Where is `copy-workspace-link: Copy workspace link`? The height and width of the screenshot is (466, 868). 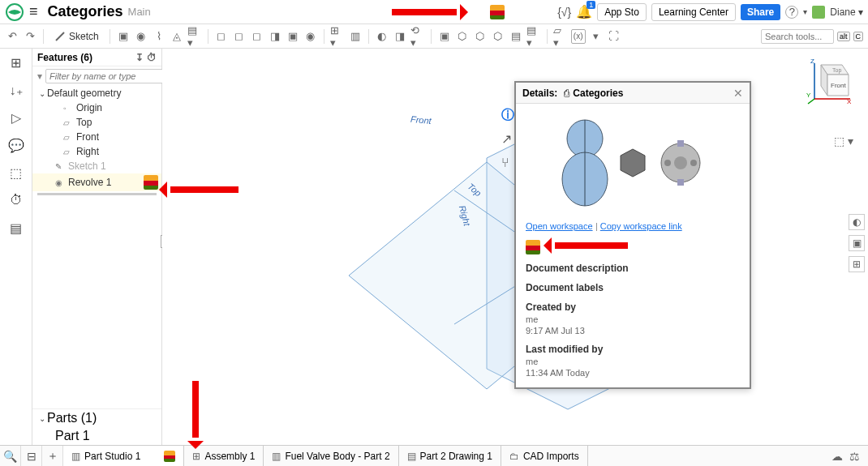
copy-workspace-link: Copy workspace link is located at coordinates (641, 226).